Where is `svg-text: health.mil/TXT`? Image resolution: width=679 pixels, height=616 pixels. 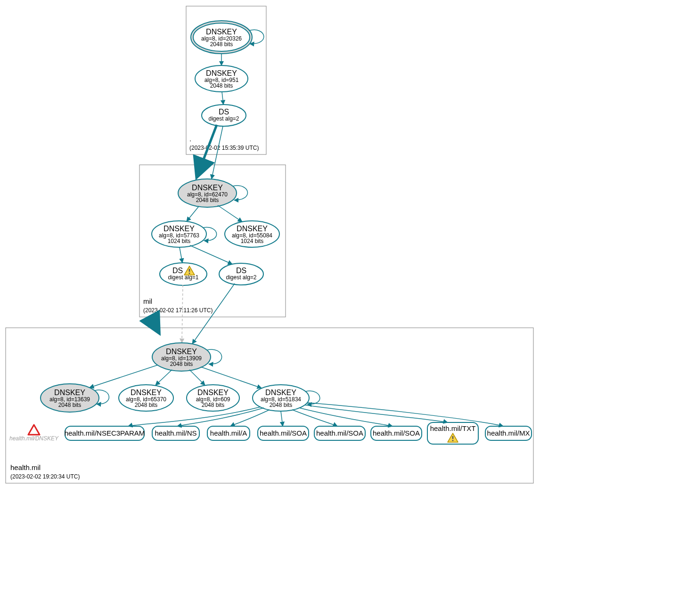
svg-text: health.mil/TXT is located at coordinates (453, 429).